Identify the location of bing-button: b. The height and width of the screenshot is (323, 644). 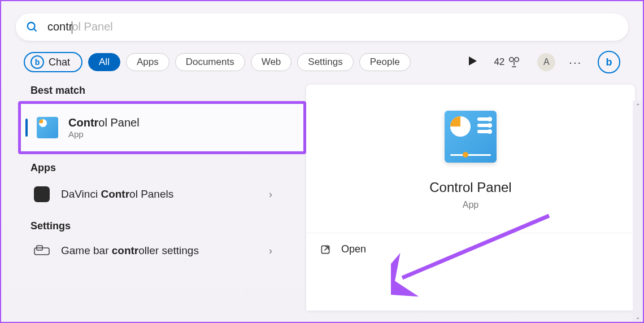
(609, 62).